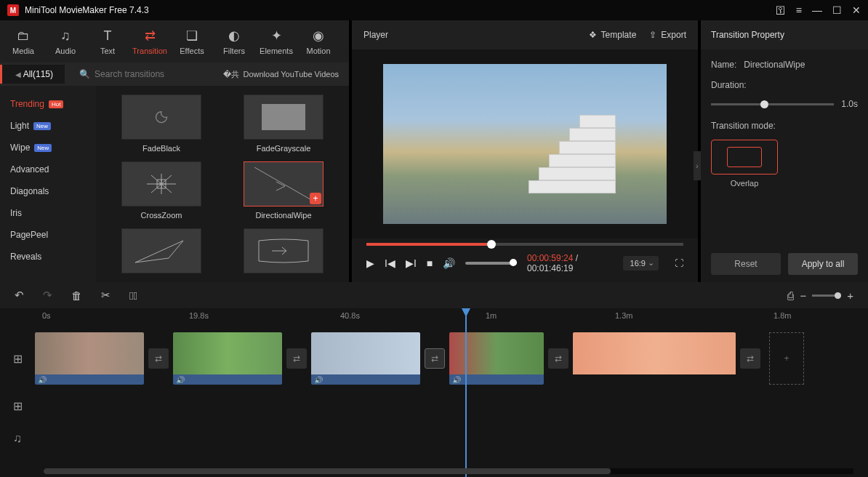  What do you see at coordinates (566, 263) in the screenshot?
I see `time-display: 00:00:59:24 / 00:01:46:19` at bounding box center [566, 263].